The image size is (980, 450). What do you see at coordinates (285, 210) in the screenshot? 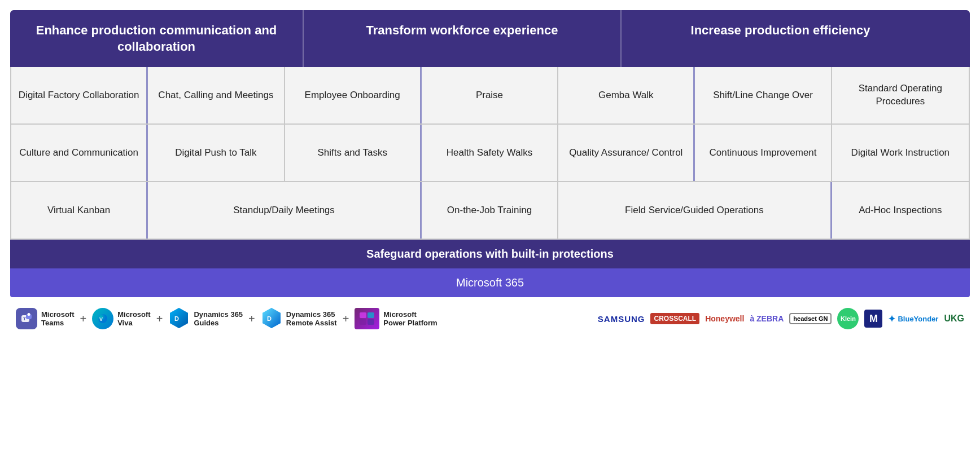
I see `cell-standup-meetings: Standup/Daily Meetings` at bounding box center [285, 210].